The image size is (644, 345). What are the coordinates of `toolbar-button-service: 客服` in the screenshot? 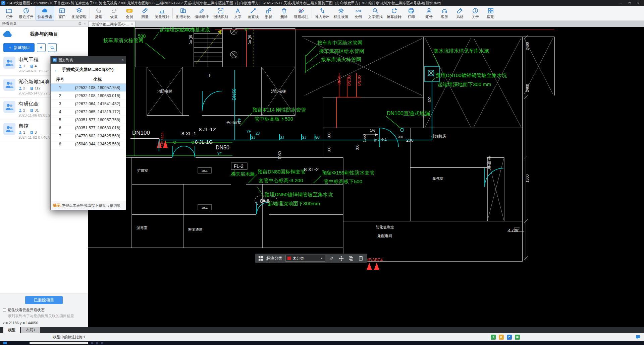 It's located at (444, 13).